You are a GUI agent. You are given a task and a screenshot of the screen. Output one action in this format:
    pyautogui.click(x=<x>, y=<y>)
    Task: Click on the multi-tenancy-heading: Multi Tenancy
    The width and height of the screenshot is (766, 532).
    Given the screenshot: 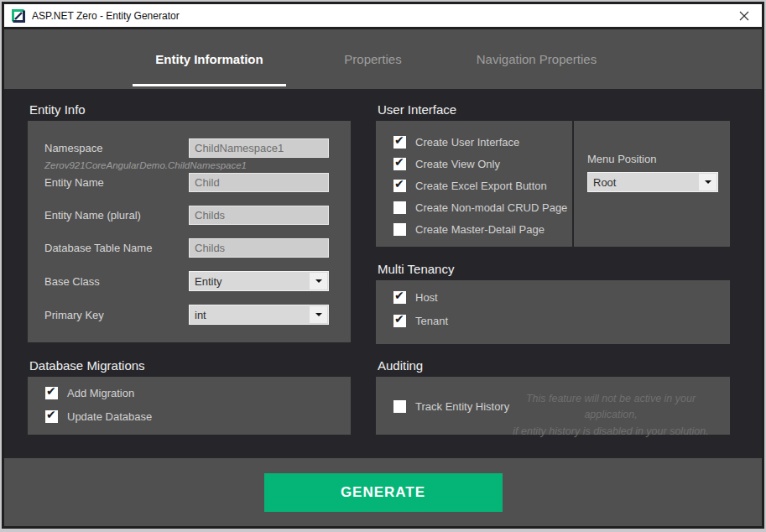 What is the action you would take?
    pyautogui.click(x=553, y=269)
    